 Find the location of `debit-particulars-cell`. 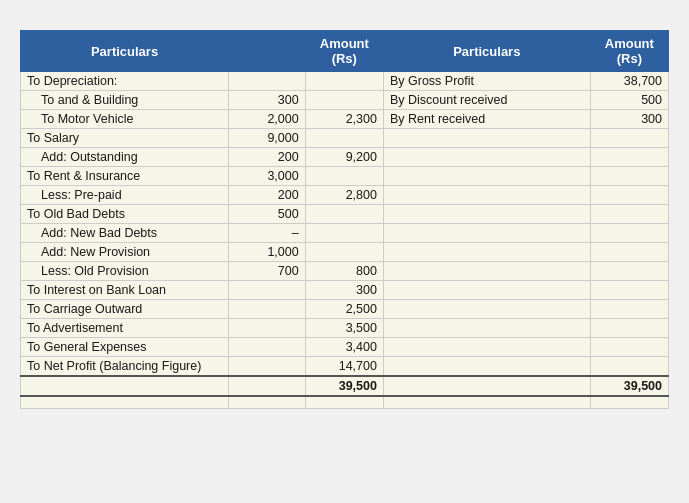

debit-particulars-cell is located at coordinates (125, 386).